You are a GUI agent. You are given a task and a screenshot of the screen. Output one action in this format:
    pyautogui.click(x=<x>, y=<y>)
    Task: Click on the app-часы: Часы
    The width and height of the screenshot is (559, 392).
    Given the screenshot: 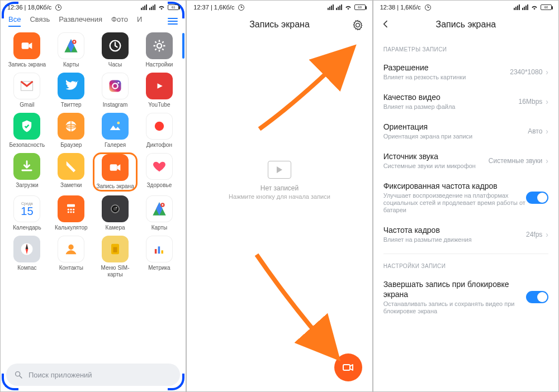 What is the action you would take?
    pyautogui.click(x=115, y=50)
    